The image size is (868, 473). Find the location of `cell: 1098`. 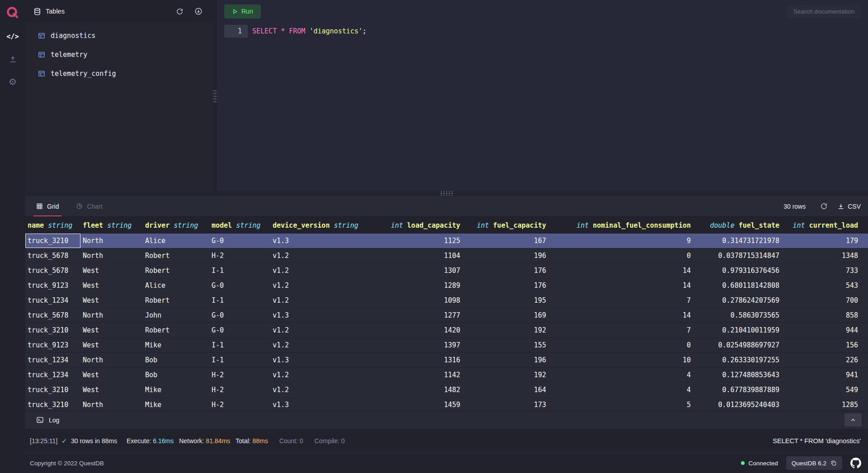

cell: 1098 is located at coordinates (420, 300).